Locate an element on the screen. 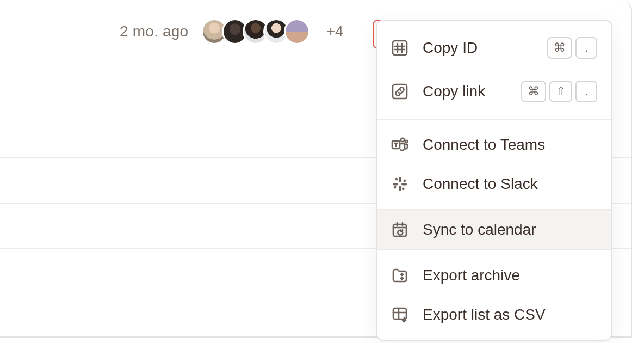  avatar is located at coordinates (297, 32).